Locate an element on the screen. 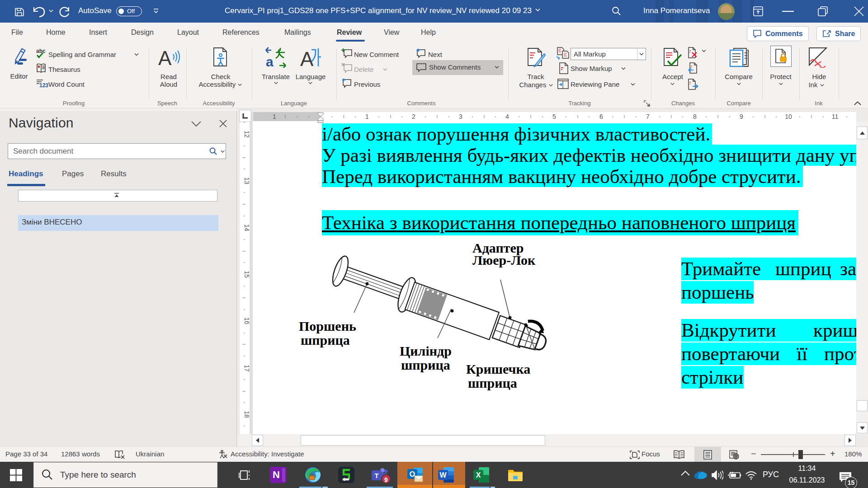 The height and width of the screenshot is (488, 868). svg-text: 18 is located at coordinates (246, 414).